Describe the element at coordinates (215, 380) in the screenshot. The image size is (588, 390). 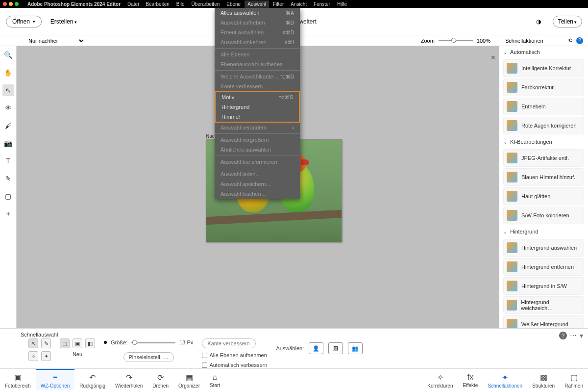
I see `bottom-tab: ⌂Start` at that location.